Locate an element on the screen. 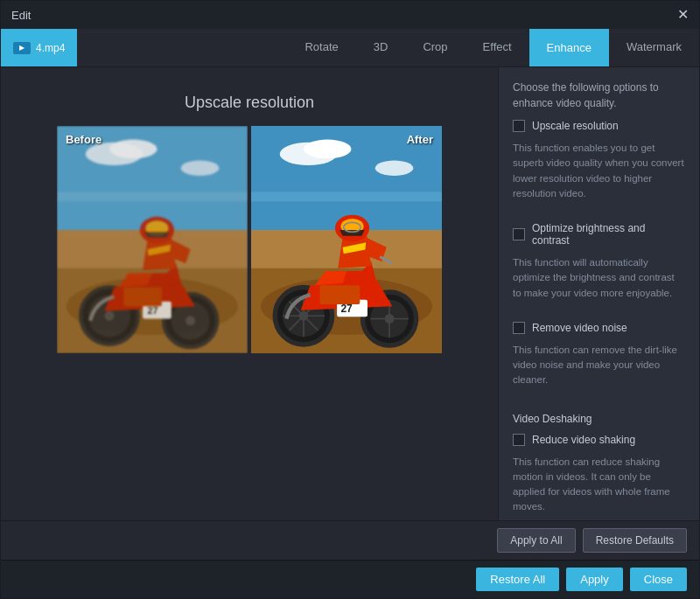 This screenshot has height=599, width=700. upscale-checkbox is located at coordinates (519, 126).